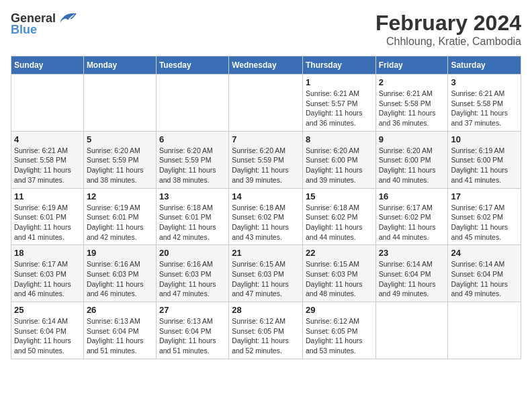 The height and width of the screenshot is (411, 532). Describe the element at coordinates (192, 253) in the screenshot. I see `day-number: 20` at that location.